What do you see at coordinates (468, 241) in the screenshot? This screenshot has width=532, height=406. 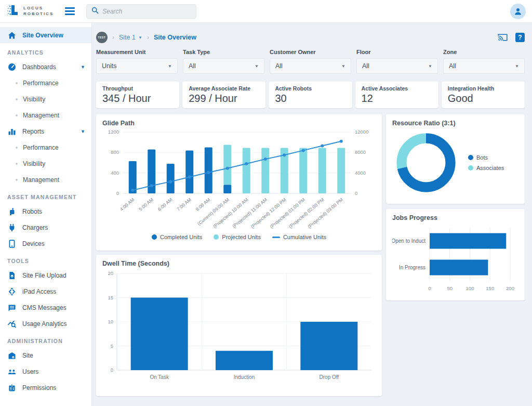 I see `jobs-bar` at bounding box center [468, 241].